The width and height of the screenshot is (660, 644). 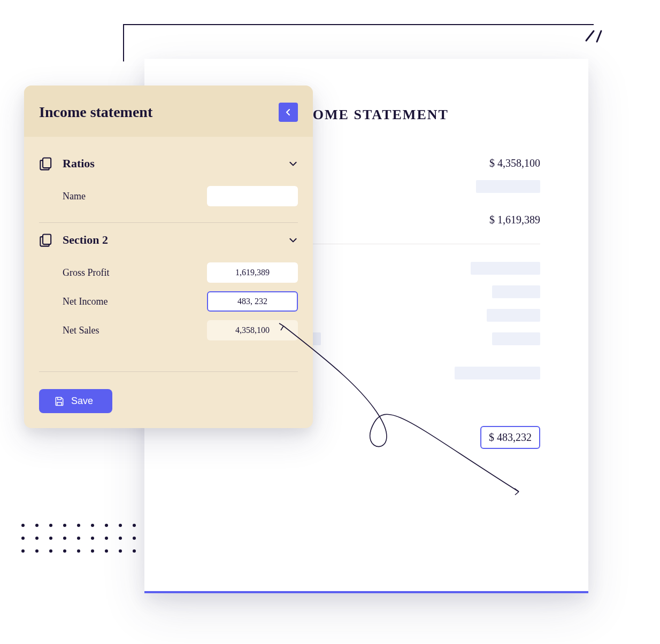 I want to click on field-label: Gross Profit, so click(x=86, y=273).